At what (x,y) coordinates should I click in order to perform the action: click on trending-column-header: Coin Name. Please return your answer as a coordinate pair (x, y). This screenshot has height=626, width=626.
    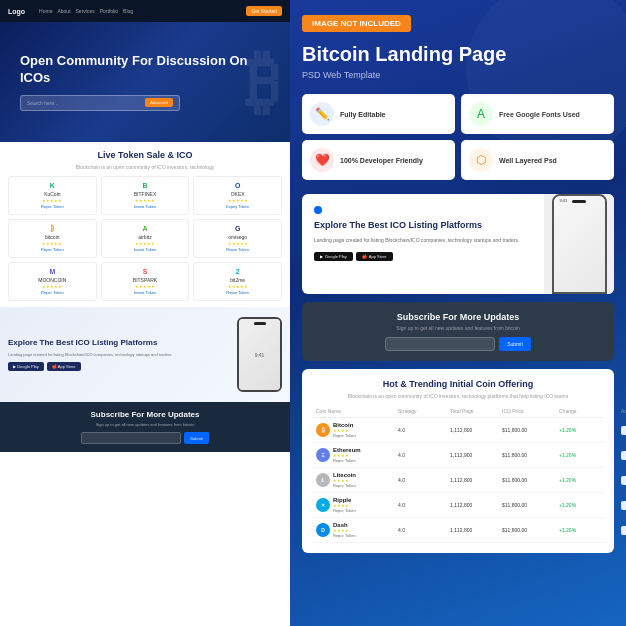
    Looking at the image, I should click on (356, 411).